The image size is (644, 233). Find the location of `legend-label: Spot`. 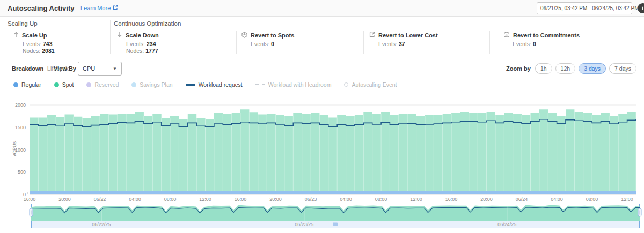

legend-label: Spot is located at coordinates (68, 85).